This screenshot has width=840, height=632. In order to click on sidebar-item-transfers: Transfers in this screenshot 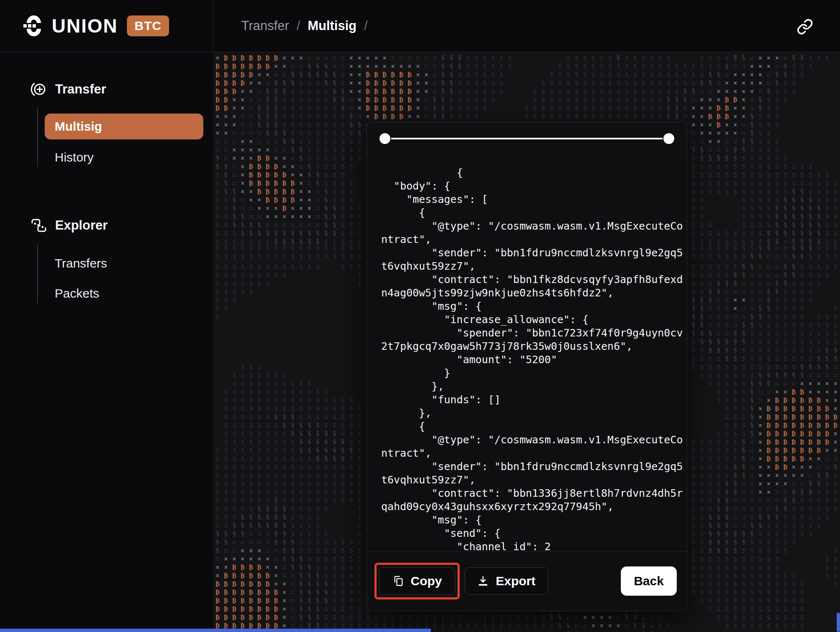, I will do `click(81, 263)`.